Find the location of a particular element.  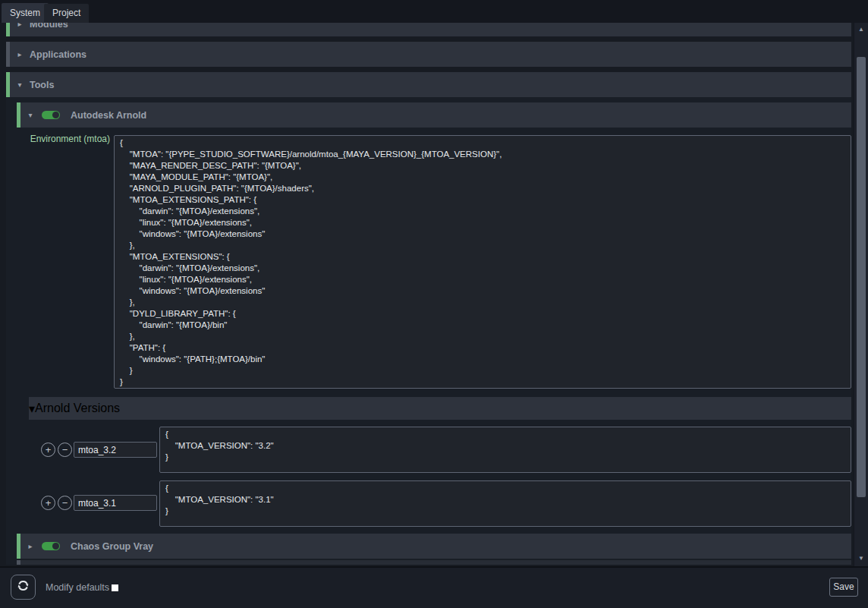

section-title: Applications is located at coordinates (58, 55).